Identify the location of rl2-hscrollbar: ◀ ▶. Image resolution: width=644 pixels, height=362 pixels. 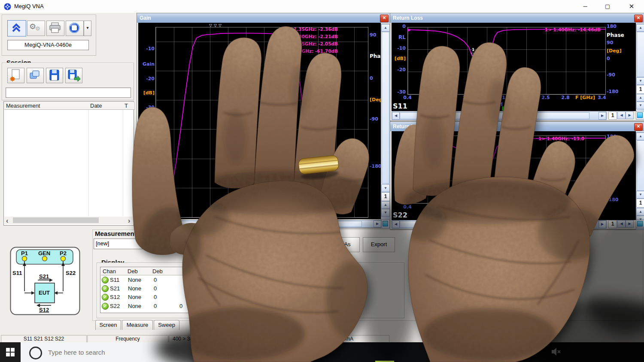
(499, 224).